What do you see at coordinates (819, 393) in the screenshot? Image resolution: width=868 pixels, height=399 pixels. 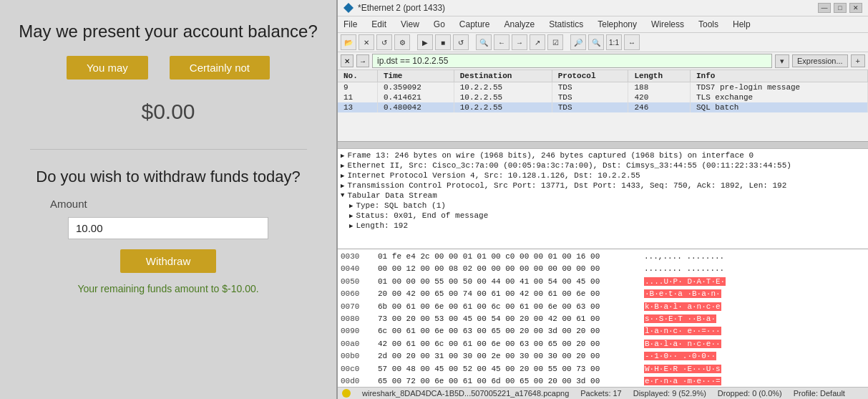 I see `status-profile: Profile: Default` at bounding box center [819, 393].